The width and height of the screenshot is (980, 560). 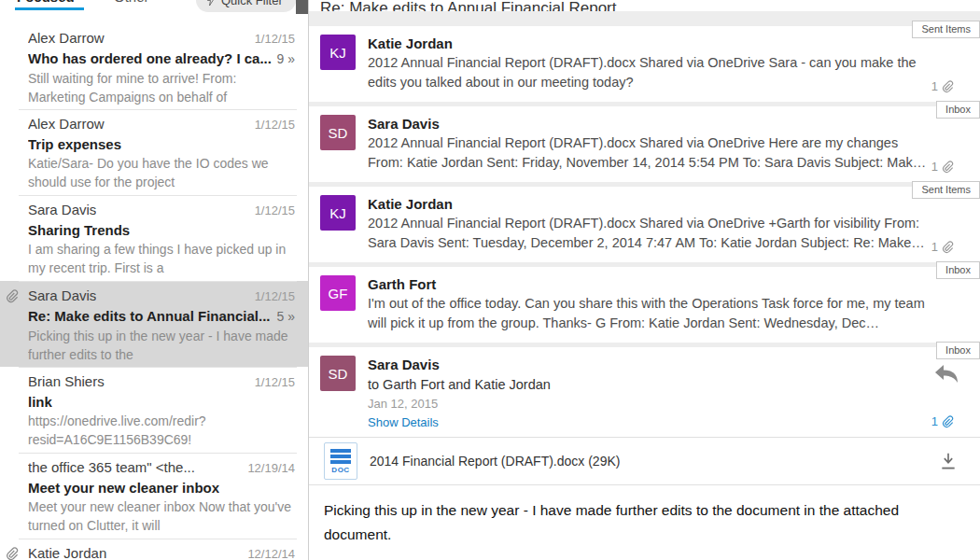 I want to click on list-item-sender: Brian Shiers, so click(x=66, y=382).